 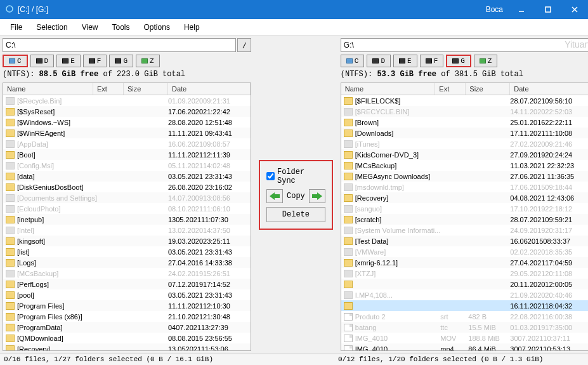 I want to click on table-row-folder: [data]03.05.2021 23:31:43, so click(x=127, y=176).